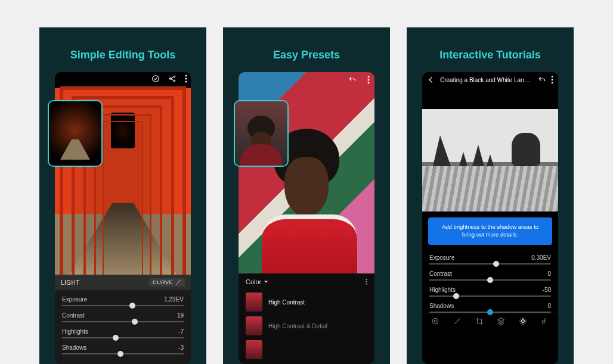 Image resolution: width=613 pixels, height=364 pixels. I want to click on preset-panel: Color High Contrast High Contrast & Deta…, so click(306, 319).